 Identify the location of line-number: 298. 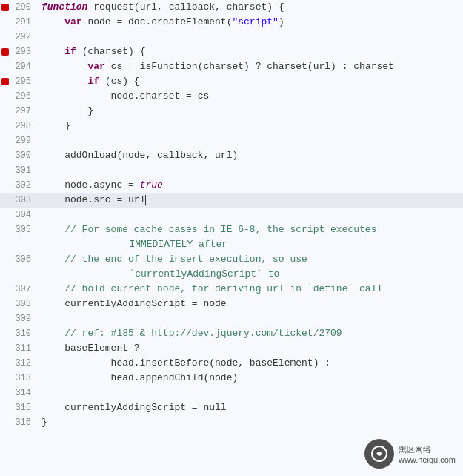
(21, 126).